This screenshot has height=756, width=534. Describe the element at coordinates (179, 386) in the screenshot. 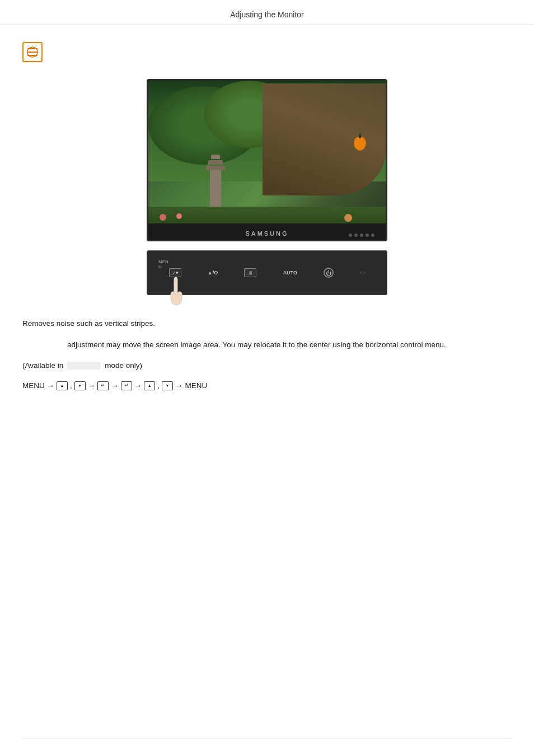

I see `arrow-4: →` at that location.